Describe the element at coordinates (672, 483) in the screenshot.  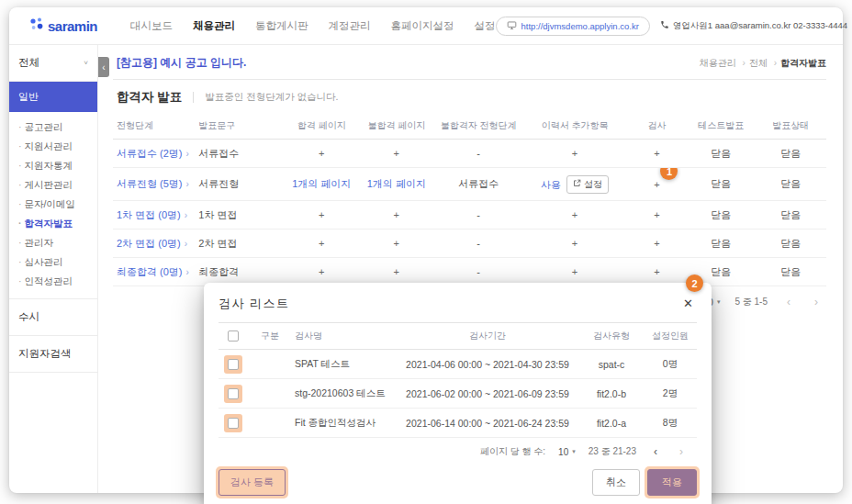
I see `apply-button: 적용` at that location.